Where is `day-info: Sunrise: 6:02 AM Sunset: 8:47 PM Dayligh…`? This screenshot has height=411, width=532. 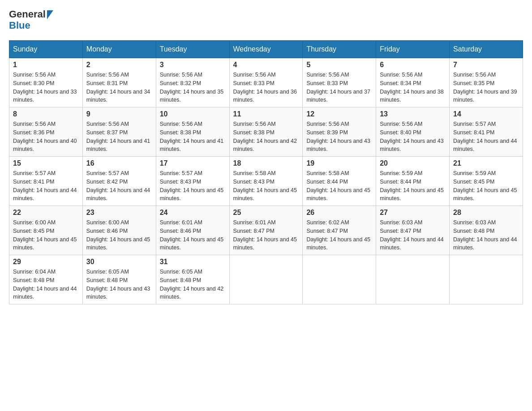
day-info: Sunrise: 6:02 AM Sunset: 8:47 PM Dayligh… is located at coordinates (339, 235).